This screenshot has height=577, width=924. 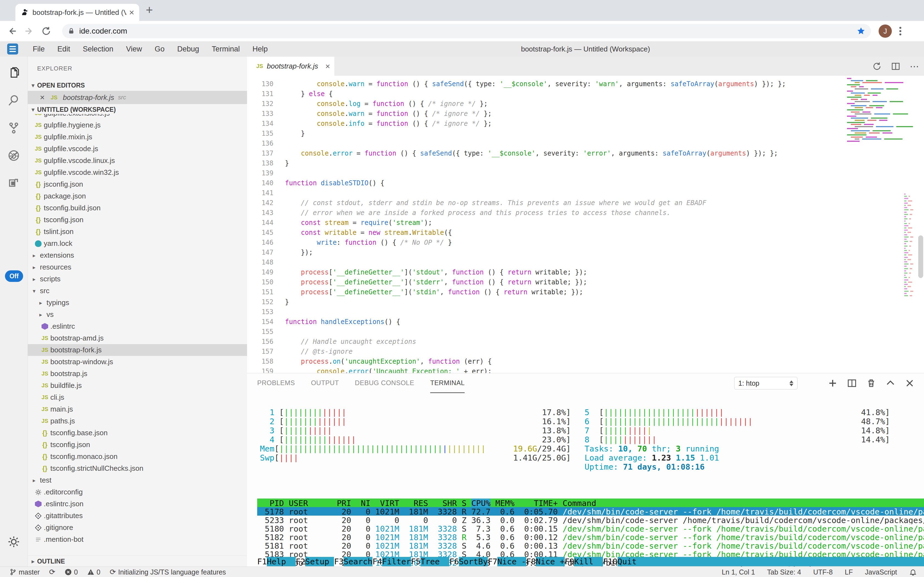 What do you see at coordinates (98, 49) in the screenshot?
I see `menu-selection: Selection` at bounding box center [98, 49].